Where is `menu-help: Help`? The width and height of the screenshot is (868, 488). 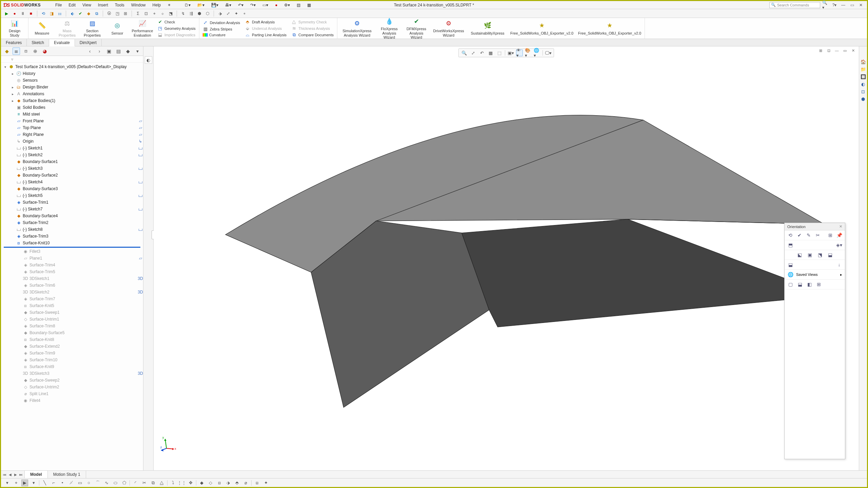
menu-help: Help is located at coordinates (157, 5).